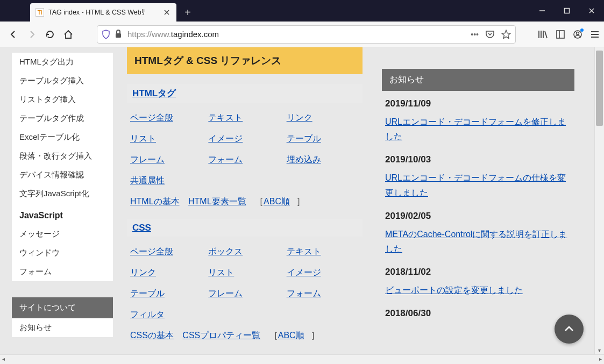  Describe the element at coordinates (62, 328) in the screenshot. I see `sidebar-item: お知らせ` at that location.